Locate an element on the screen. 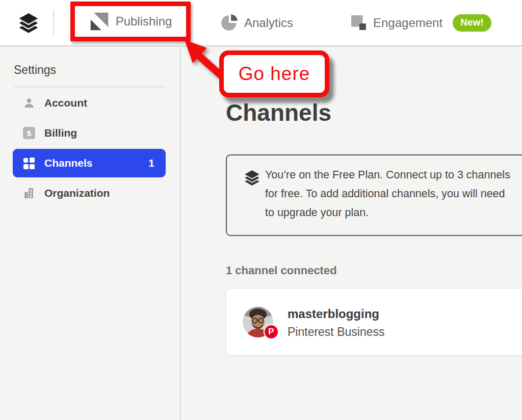  sidebar-item-label: Organization is located at coordinates (77, 193).